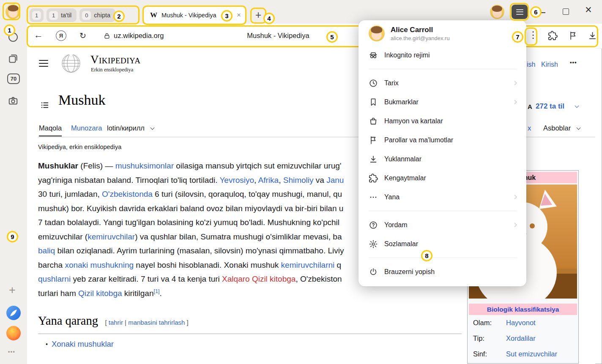 This screenshot has height=364, width=602. What do you see at coordinates (532, 354) in the screenshot?
I see `infobox-value-link: Sut emizuvchilar` at bounding box center [532, 354].